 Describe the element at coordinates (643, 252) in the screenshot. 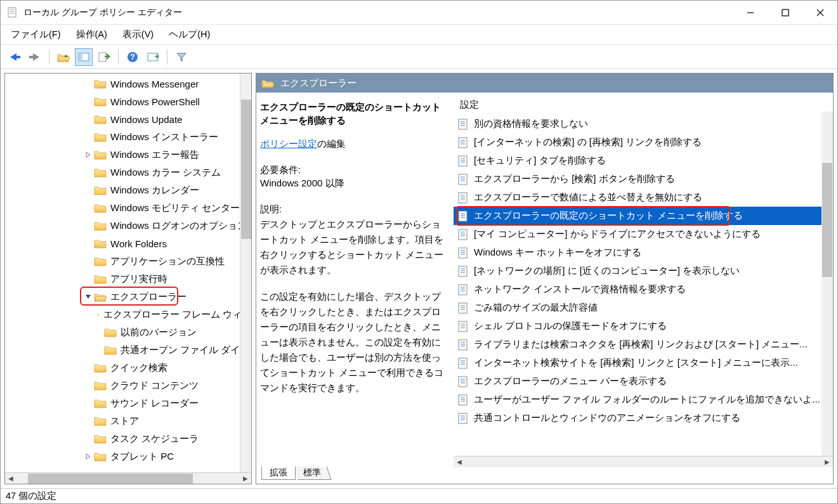

I see `setting-row: Windows キー ホットキーをオフにする` at that location.